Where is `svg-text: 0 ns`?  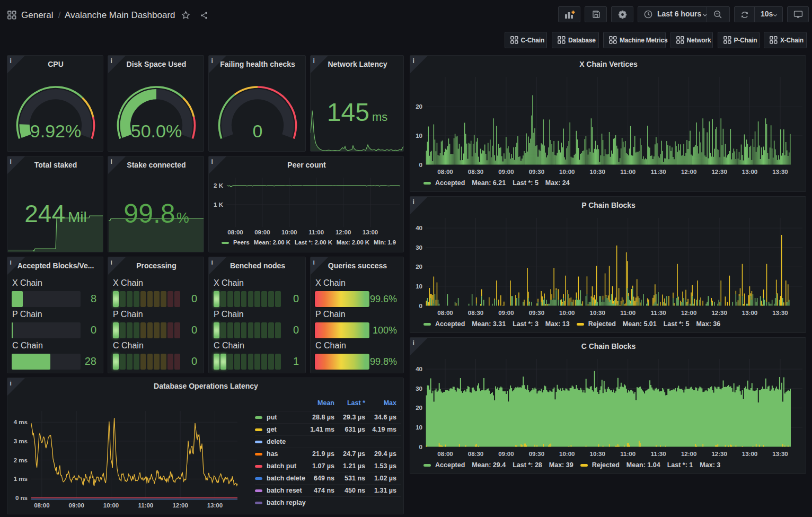
svg-text: 0 ns is located at coordinates (21, 498).